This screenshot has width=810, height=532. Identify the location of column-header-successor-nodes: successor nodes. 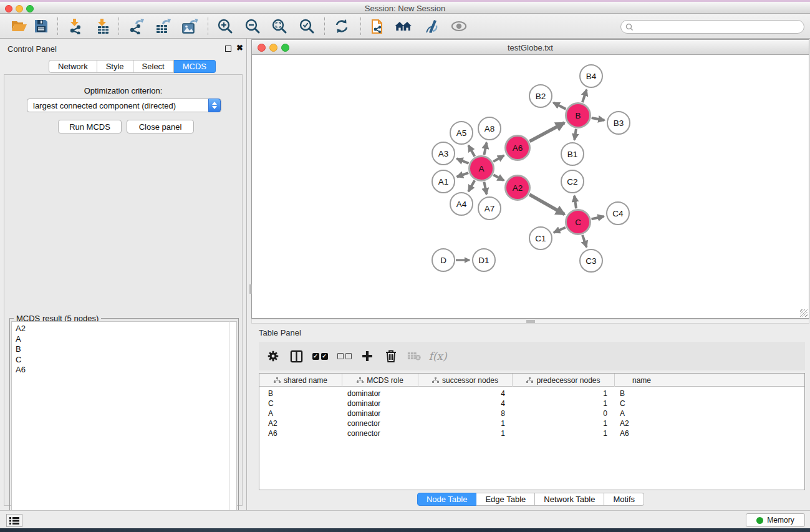
(465, 380).